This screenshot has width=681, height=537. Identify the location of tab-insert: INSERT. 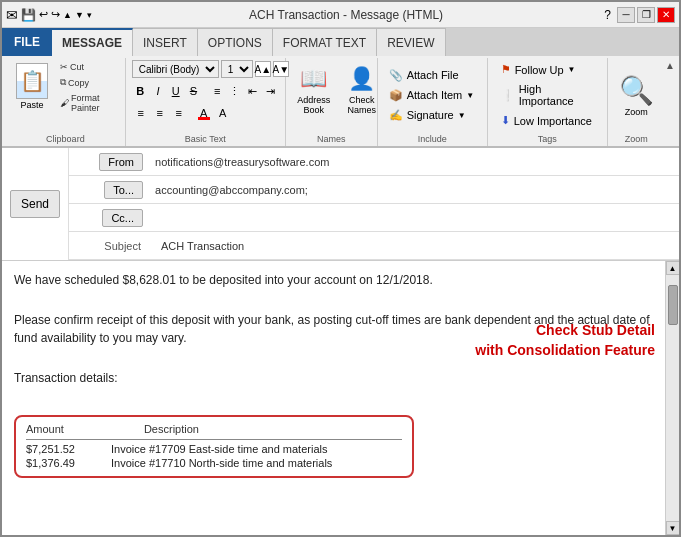
(166, 42).